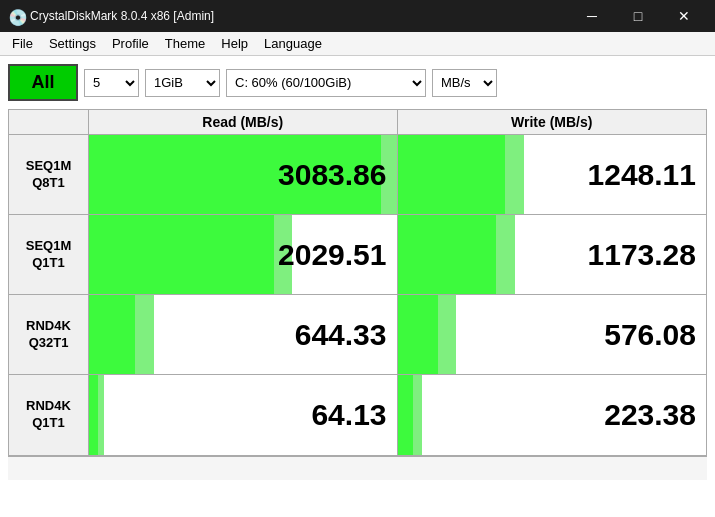 This screenshot has width=715, height=517. What do you see at coordinates (49, 415) in the screenshot?
I see `bench-label-3: RND4KQ1T1` at bounding box center [49, 415].